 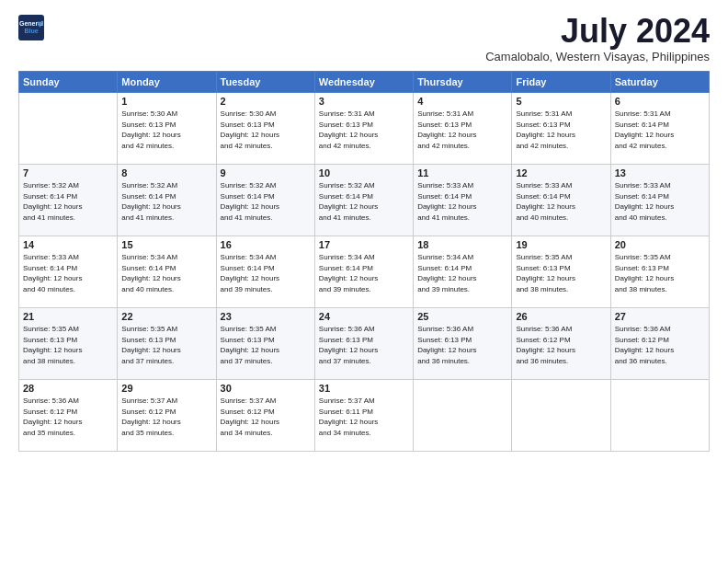 I want to click on week-row-4: 21Sunrise: 5:35 AM Sunset: 6:13 PM Dayli…, so click(x=364, y=344).